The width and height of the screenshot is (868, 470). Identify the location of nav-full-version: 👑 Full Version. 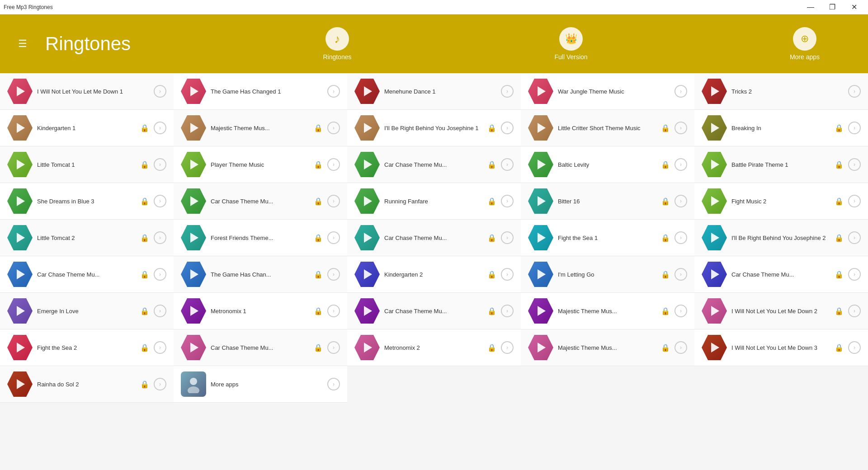
(571, 44).